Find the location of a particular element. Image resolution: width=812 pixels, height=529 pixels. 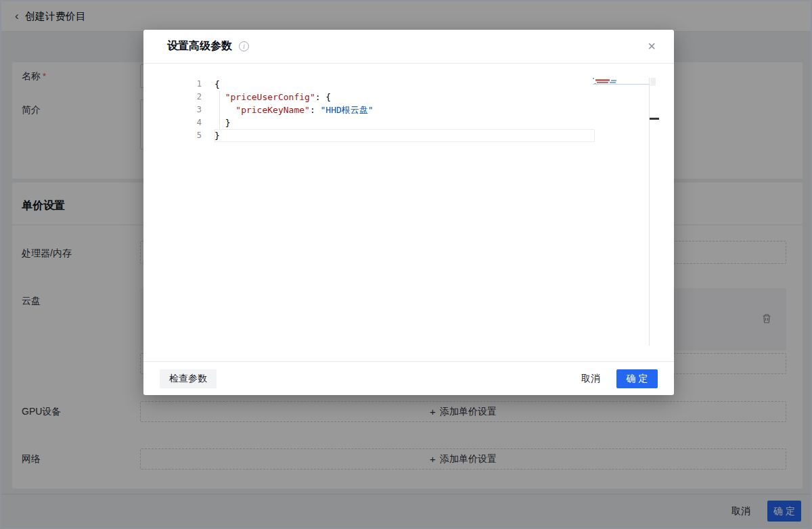

check-params-button: 检查参数 is located at coordinates (188, 379).